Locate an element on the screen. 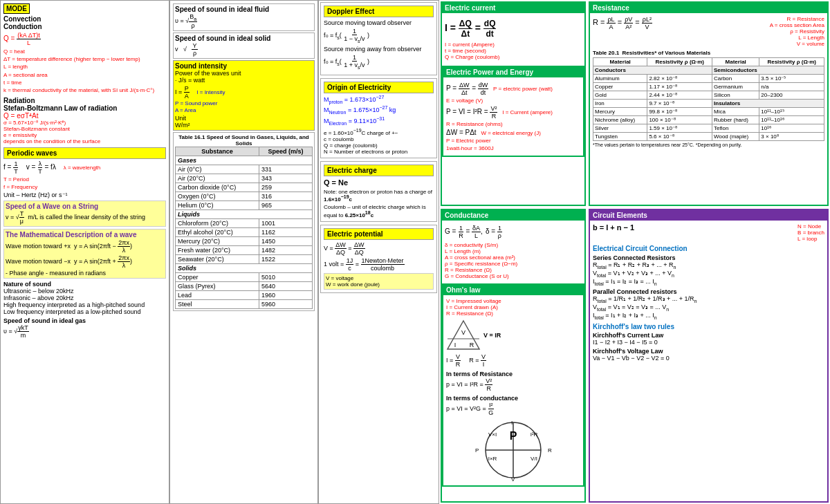  pi-diagram: P I×R V/I V×I I²R P R I V is located at coordinates (513, 451).